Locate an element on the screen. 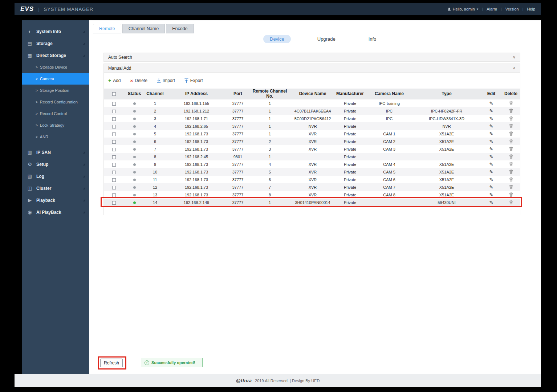 This screenshot has height=392, width=557. cell-channel: 7 is located at coordinates (155, 149).